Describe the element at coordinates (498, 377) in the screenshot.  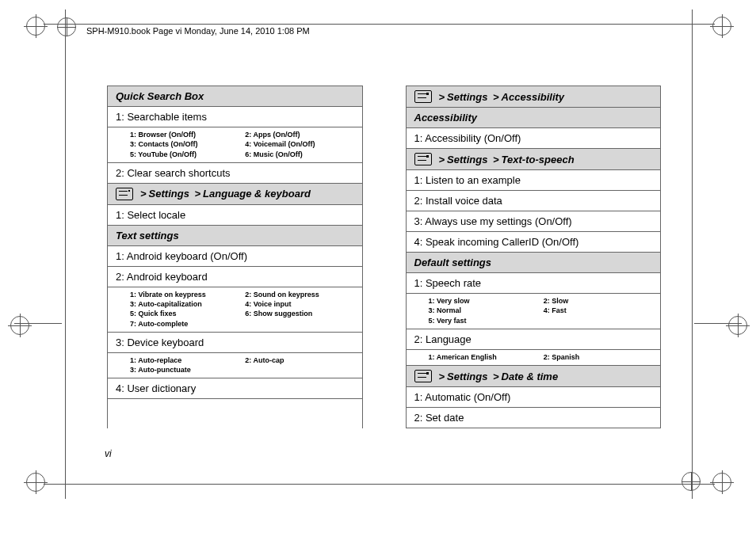
I see `breadcrumb: >Settings >Date & time` at that location.